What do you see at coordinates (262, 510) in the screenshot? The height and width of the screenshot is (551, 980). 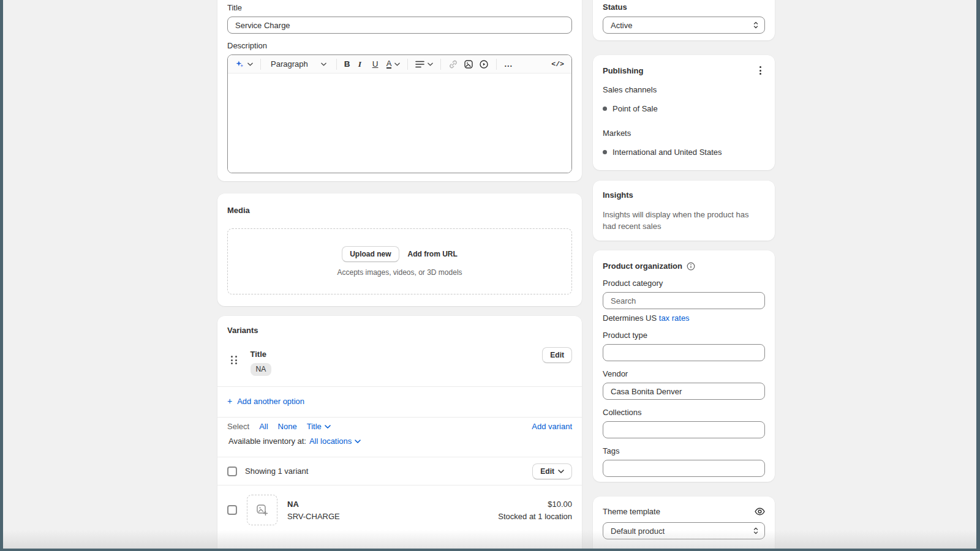 I see `variant-image-placeholder` at bounding box center [262, 510].